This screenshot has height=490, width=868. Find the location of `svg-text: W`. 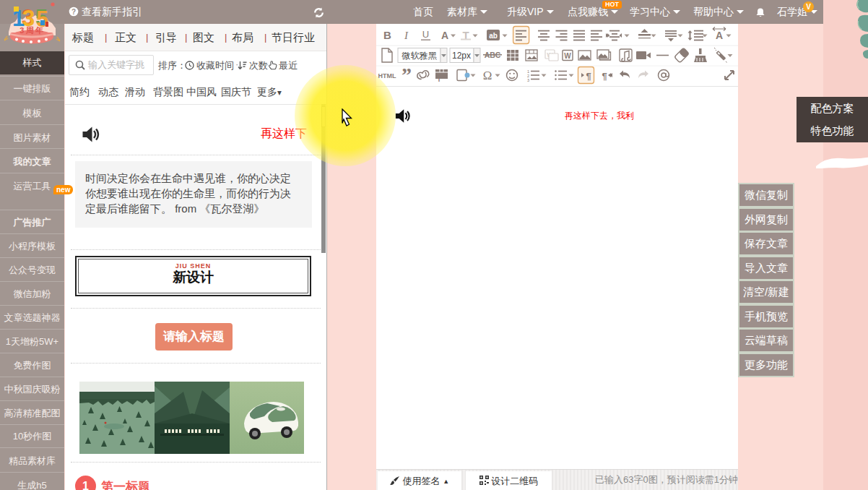

svg-text: W is located at coordinates (568, 56).